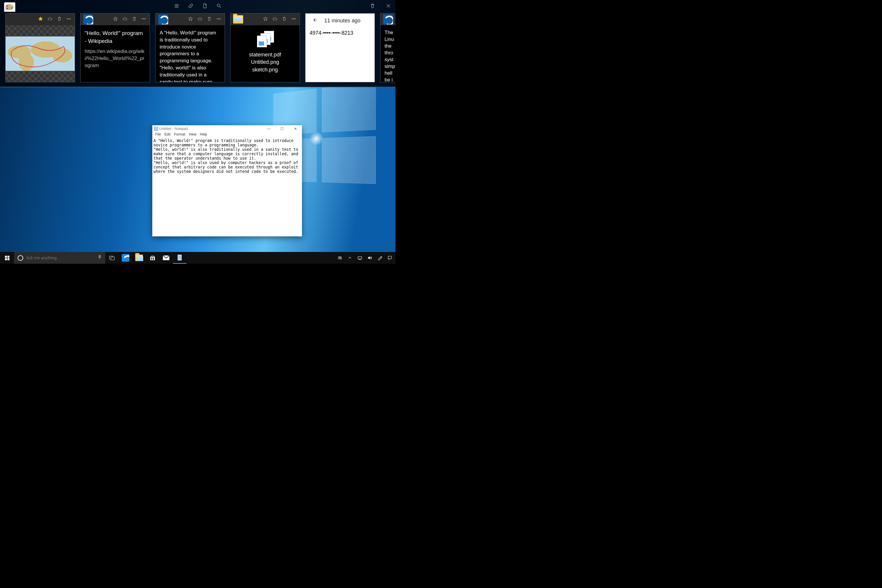 This screenshot has width=882, height=588. Describe the element at coordinates (177, 6) in the screenshot. I see `list-icon` at that location.